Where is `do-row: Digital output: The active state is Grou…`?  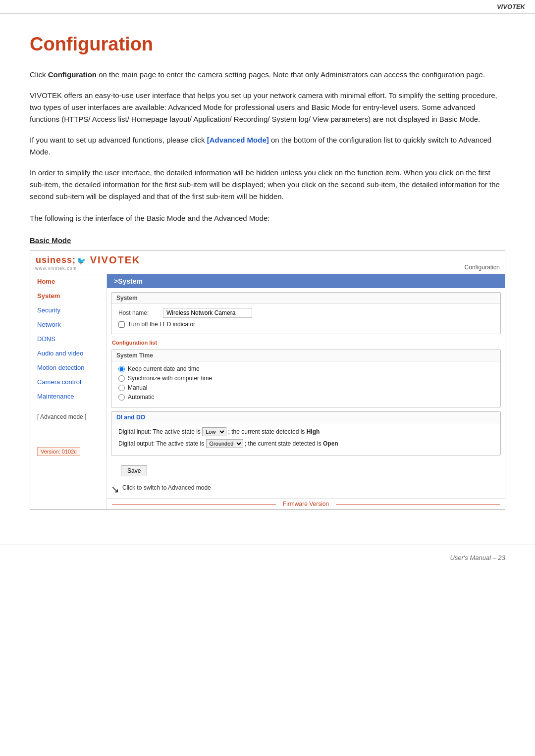
do-row: Digital output: The active state is Grou… is located at coordinates (306, 444).